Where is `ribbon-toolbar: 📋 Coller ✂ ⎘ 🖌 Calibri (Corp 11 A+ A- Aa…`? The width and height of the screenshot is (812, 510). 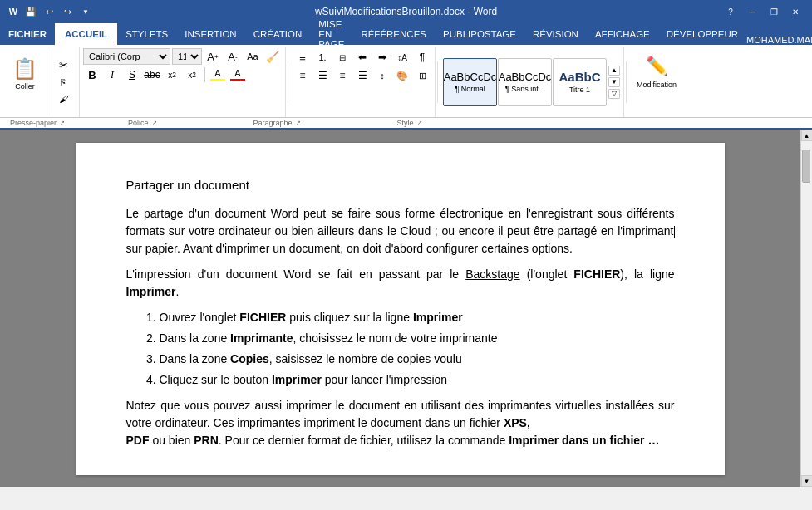
ribbon-toolbar: 📋 Coller ✂ ⎘ 🖌 Calibri (Corp 11 A+ A- Aa… is located at coordinates (406, 81).